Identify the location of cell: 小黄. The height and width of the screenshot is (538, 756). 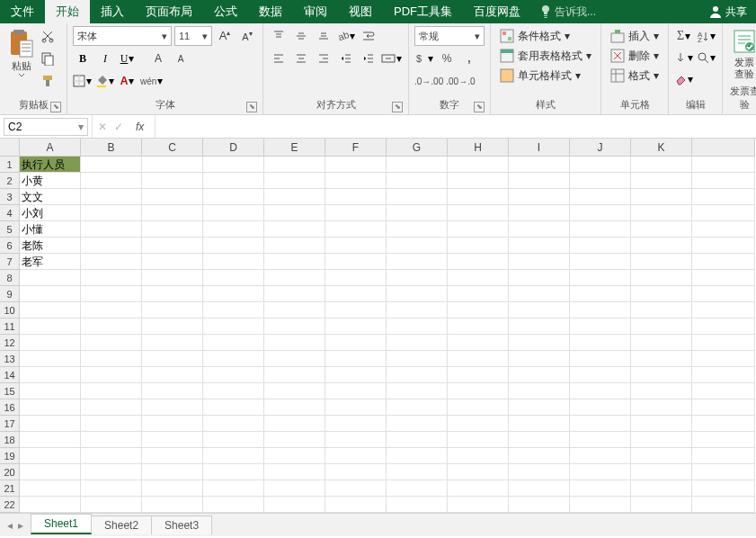
(50, 181).